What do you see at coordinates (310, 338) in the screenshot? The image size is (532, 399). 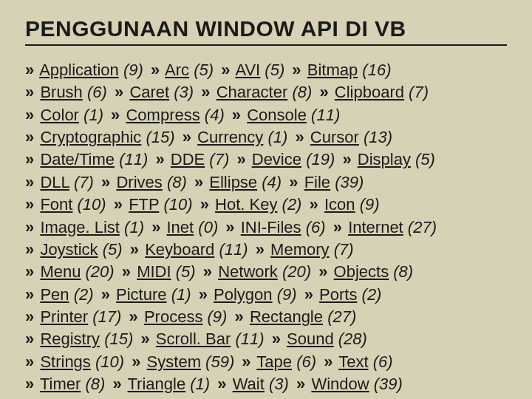 I see `category-link: Sound` at bounding box center [310, 338].